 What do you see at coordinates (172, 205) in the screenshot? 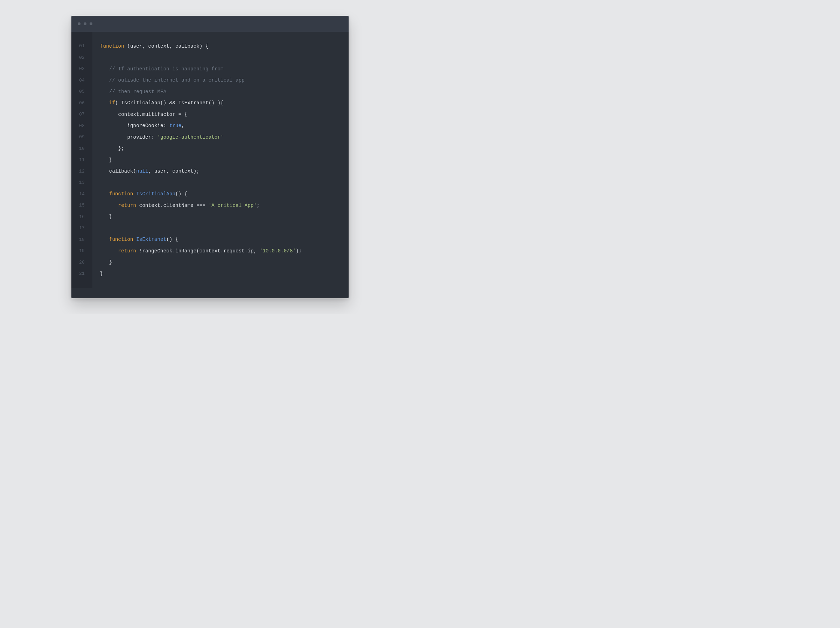
I see `token-default: context.clientName ===` at bounding box center [172, 205].